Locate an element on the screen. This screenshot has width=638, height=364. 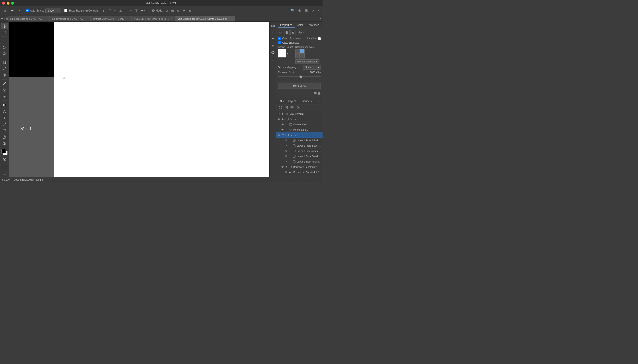
tab-3-close: × is located at coordinates (172, 19).